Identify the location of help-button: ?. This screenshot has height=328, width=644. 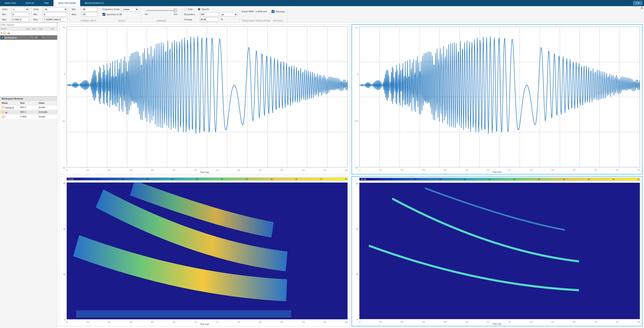
(638, 3).